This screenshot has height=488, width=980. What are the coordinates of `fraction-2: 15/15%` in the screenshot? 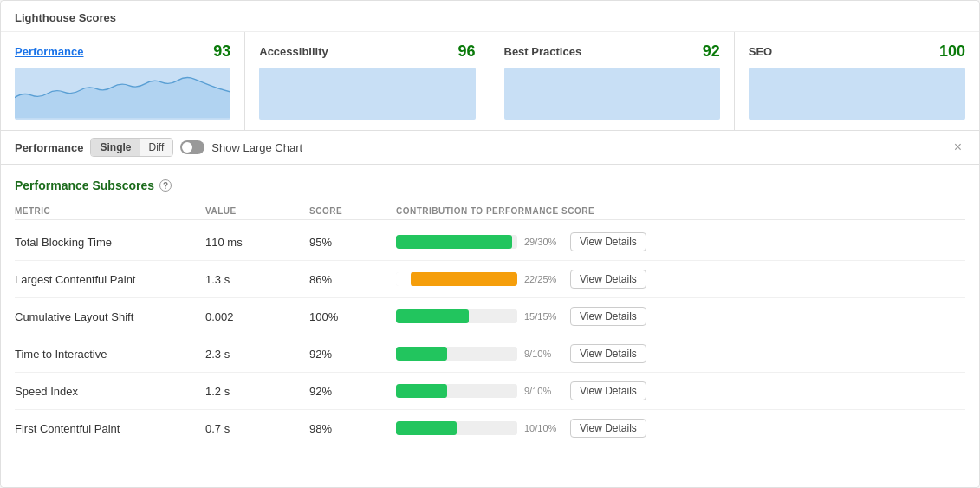 It's located at (544, 316).